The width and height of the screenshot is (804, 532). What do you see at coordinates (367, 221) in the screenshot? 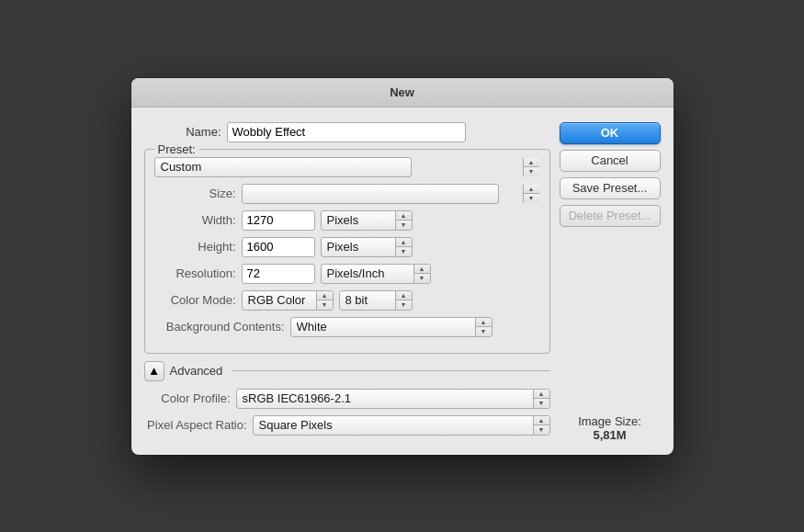
I see `width-unit-select: Pixels Inches cm` at bounding box center [367, 221].